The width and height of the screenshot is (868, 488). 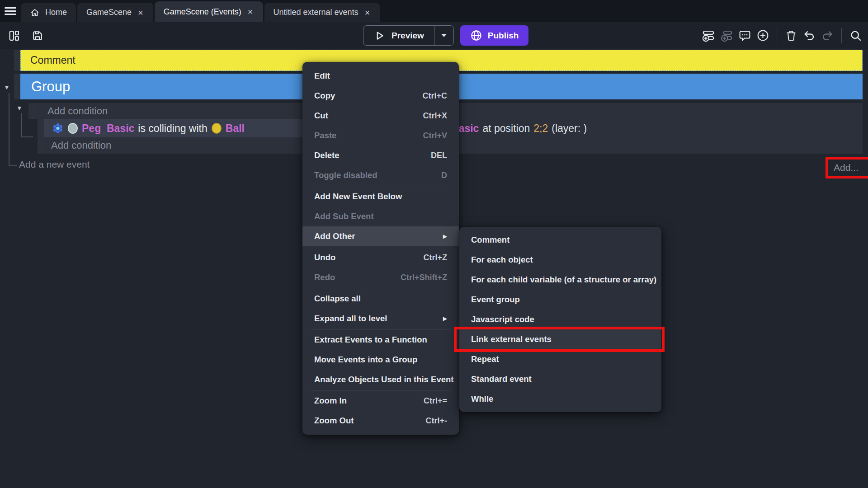 I want to click on toolbar: Preview Publish, so click(x=434, y=35).